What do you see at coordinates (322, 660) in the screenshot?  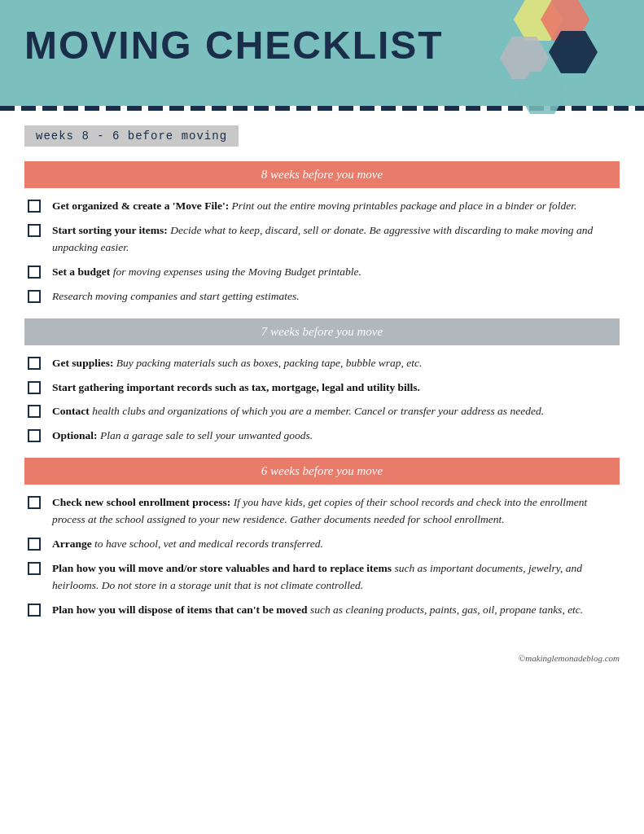 I see `footer: ©makinglemonadeblog.com` at bounding box center [322, 660].